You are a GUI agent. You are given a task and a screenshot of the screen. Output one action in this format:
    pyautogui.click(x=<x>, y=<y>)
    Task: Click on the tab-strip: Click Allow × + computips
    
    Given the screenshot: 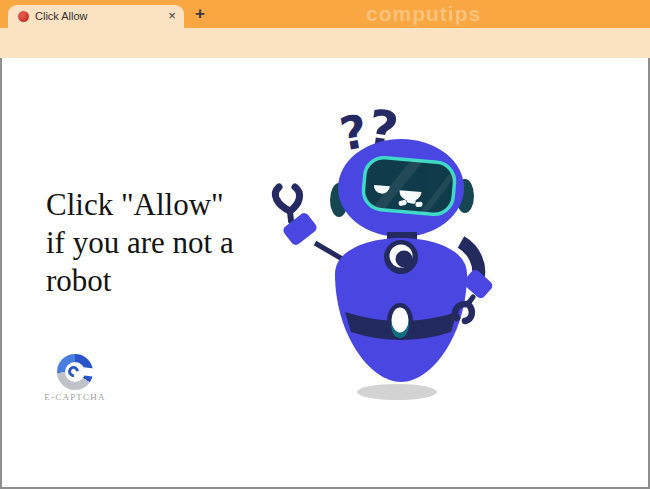 What is the action you would take?
    pyautogui.click(x=325, y=14)
    